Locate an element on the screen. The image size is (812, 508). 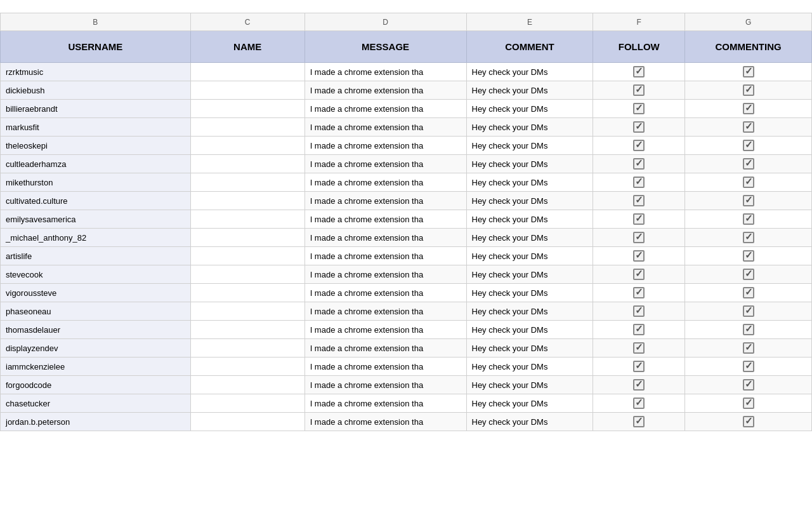
cell-username: vigoroussteve is located at coordinates (96, 293).